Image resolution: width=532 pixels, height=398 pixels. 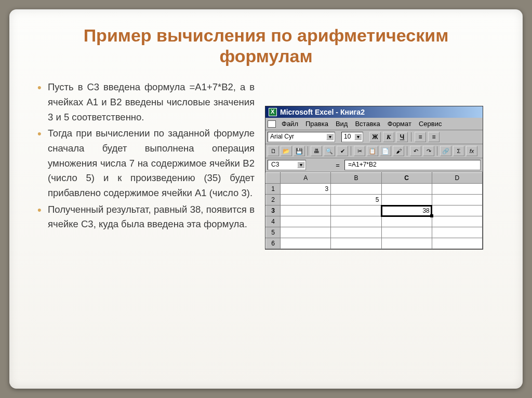 What do you see at coordinates (457, 244) in the screenshot?
I see `cell-D6` at bounding box center [457, 244].